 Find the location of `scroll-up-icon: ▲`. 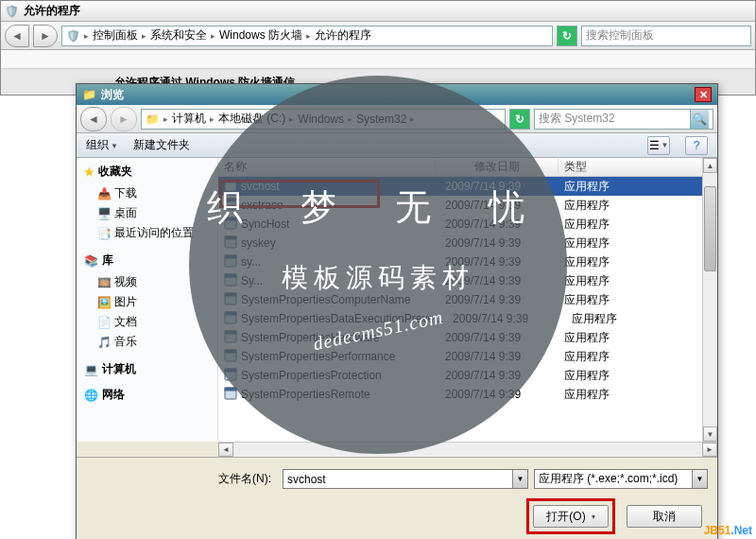

scroll-up-icon: ▲ is located at coordinates (711, 165).